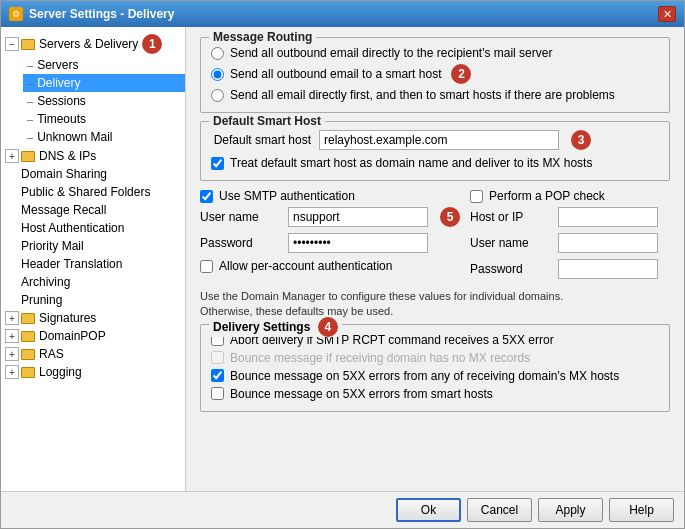  What do you see at coordinates (93, 101) in the screenshot?
I see `sidebar-children-servers-delivery: – Servers – Delivery – Sessions – Timeou…` at bounding box center [93, 101].